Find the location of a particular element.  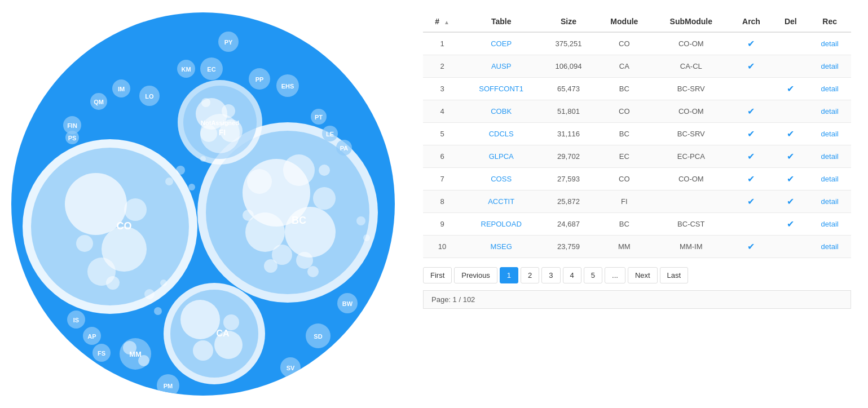

col-header-module: Module is located at coordinates (624, 21).